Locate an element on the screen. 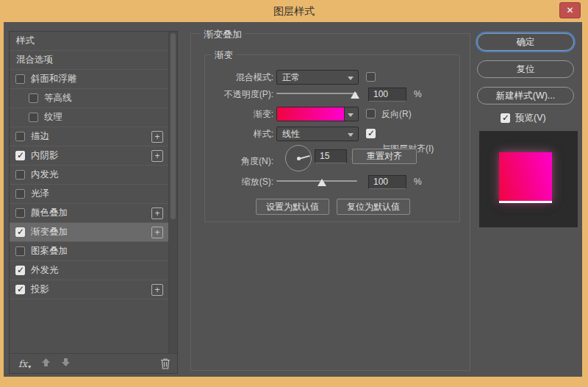  gradient-dropdown is located at coordinates (351, 114).